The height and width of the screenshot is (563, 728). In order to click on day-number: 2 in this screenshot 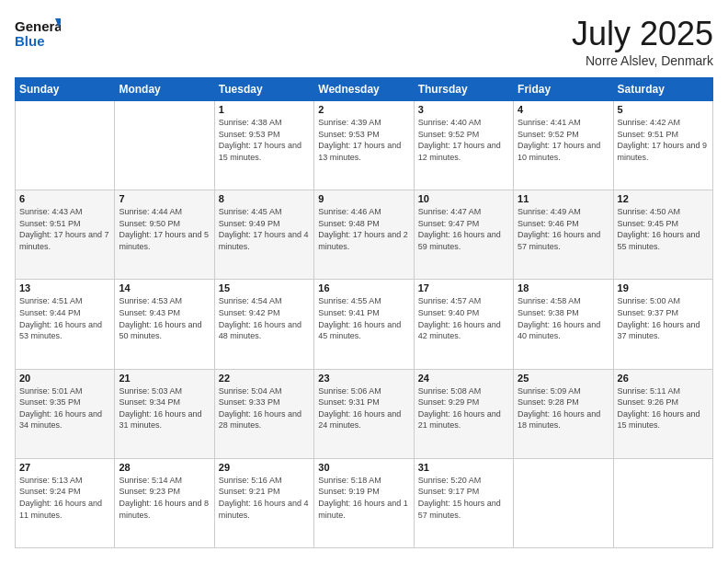, I will do `click(364, 109)`.